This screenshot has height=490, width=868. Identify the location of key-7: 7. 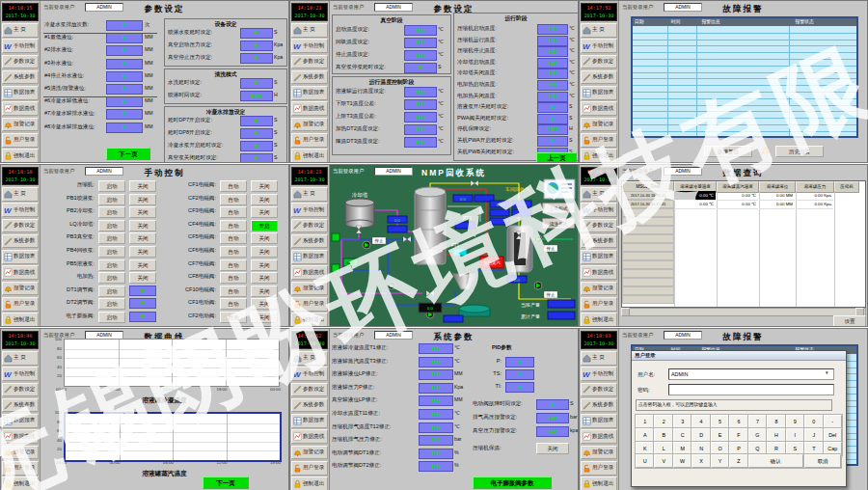
(758, 422).